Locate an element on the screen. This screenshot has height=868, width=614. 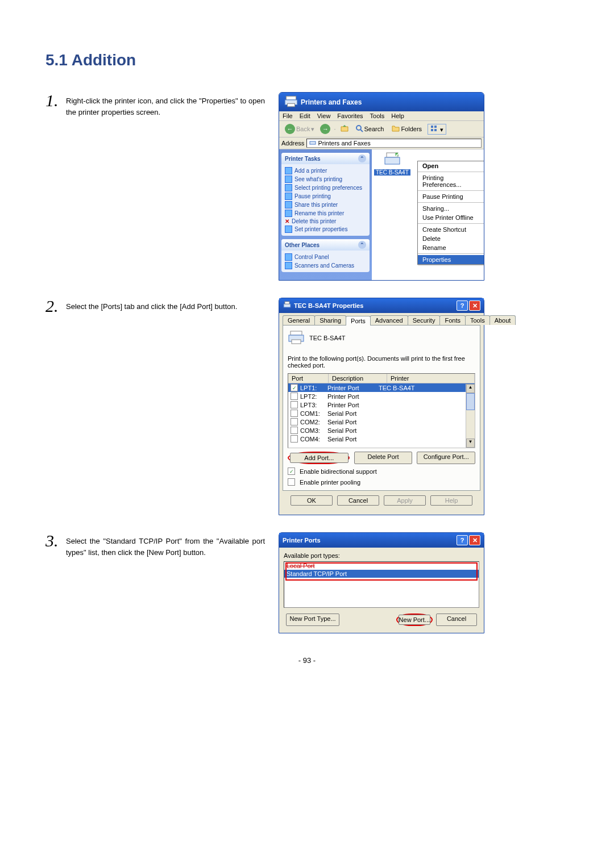
checkbox-bidi: ✓ is located at coordinates (291, 471).